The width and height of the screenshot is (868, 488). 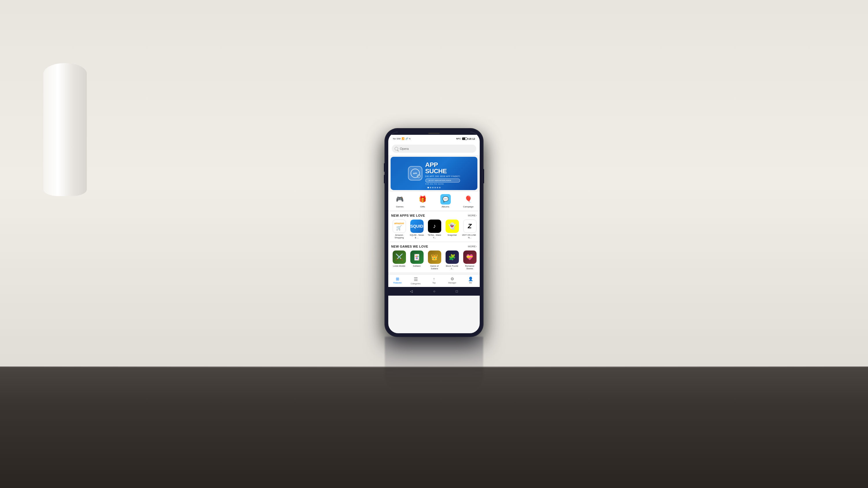 I want to click on lords-mobile-icon: ⚔️, so click(x=399, y=257).